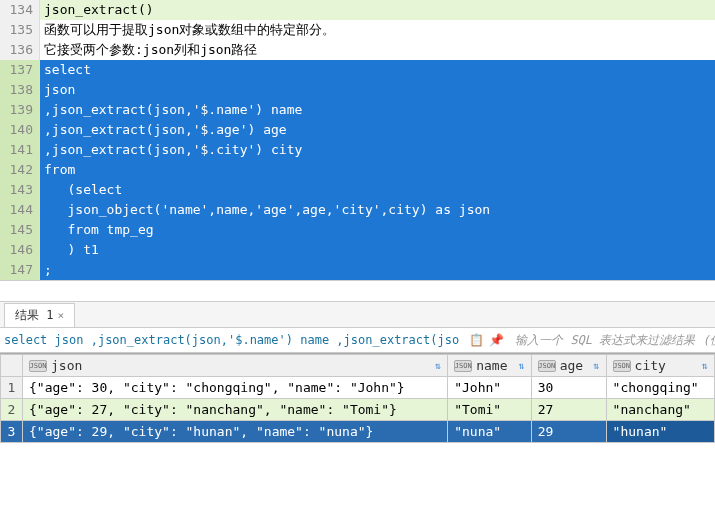 This screenshot has height=525, width=715. I want to click on code-text: (select, so click(378, 190).